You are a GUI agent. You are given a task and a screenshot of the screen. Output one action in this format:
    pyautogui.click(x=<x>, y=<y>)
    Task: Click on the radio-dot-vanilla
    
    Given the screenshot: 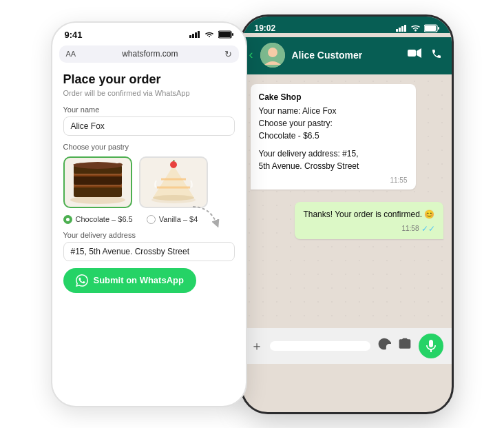 What is the action you would take?
    pyautogui.click(x=151, y=219)
    